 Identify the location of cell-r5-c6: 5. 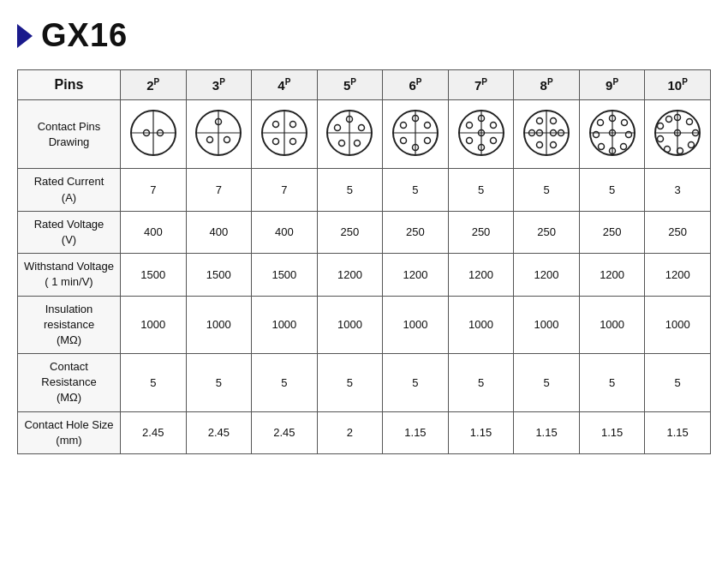
(546, 383).